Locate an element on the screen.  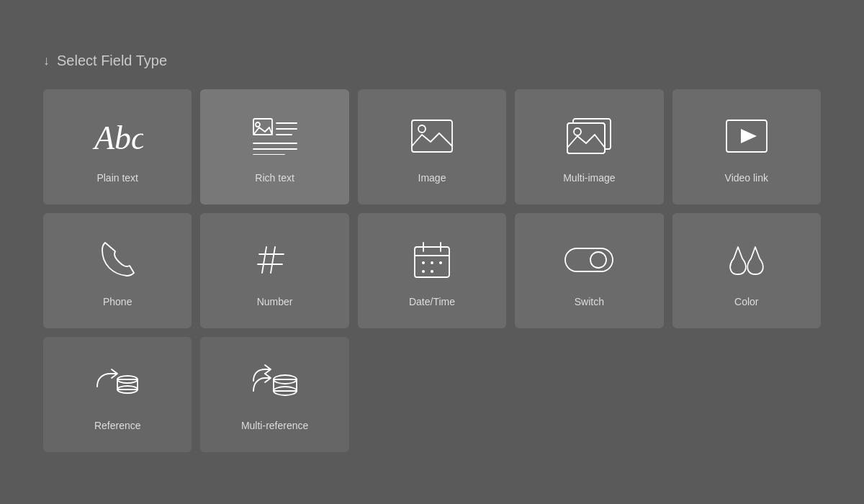
switch-icon is located at coordinates (589, 260).